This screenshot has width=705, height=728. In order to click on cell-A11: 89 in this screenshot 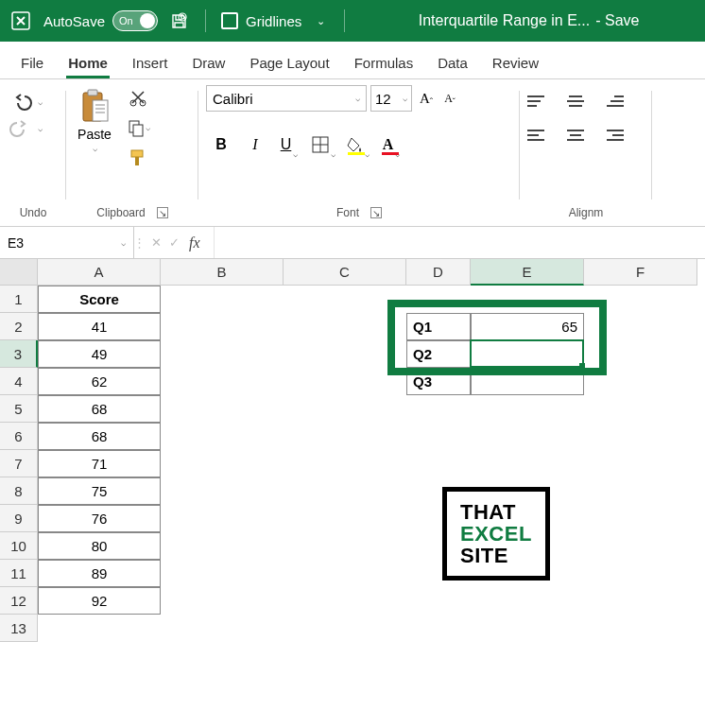, I will do `click(99, 573)`.